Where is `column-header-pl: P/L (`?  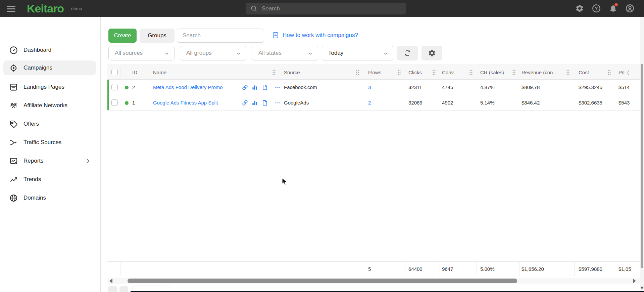 column-header-pl: P/L ( is located at coordinates (624, 72).